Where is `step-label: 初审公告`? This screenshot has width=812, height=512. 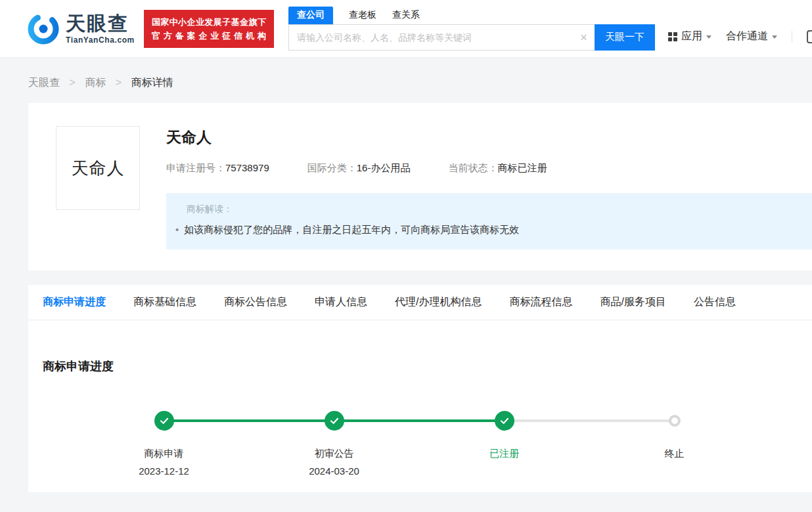 step-label: 初审公告 is located at coordinates (334, 454).